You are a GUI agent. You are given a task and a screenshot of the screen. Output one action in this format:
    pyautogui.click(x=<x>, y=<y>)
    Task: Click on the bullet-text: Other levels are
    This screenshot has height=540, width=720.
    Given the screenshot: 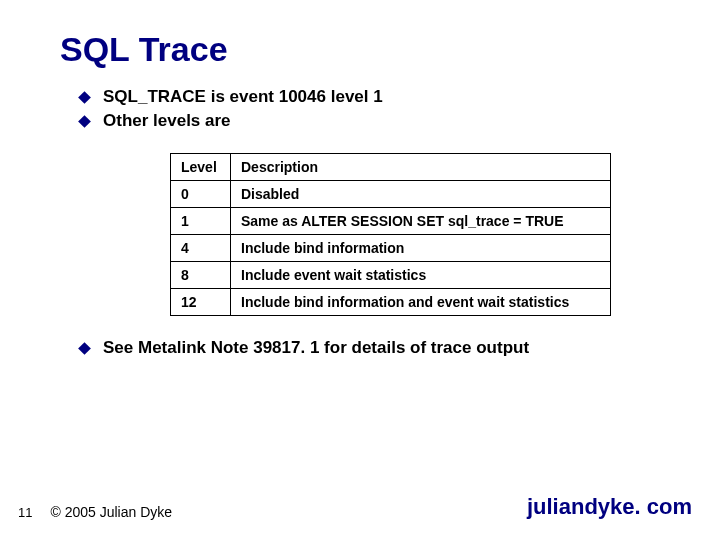 What is the action you would take?
    pyautogui.click(x=167, y=121)
    